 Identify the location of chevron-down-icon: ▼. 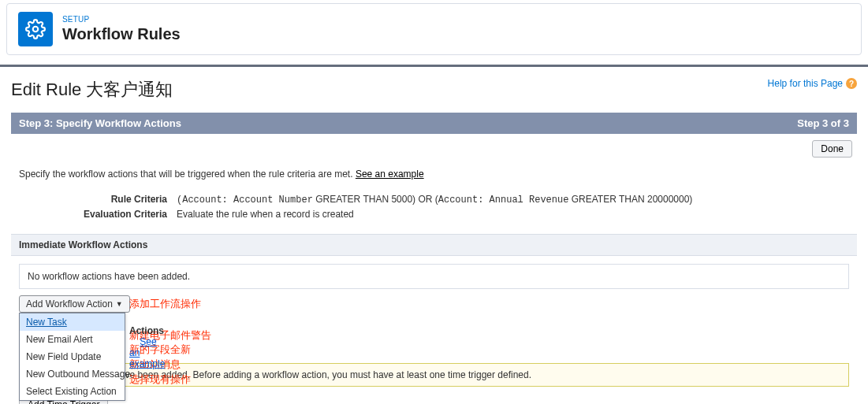
(120, 304).